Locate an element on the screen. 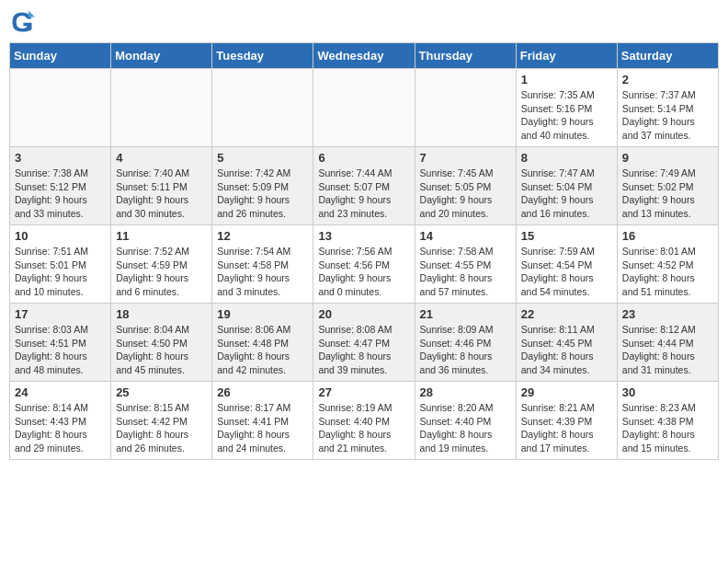 This screenshot has width=728, height=563. calendar-cell: 5Sunrise: 7:42 AM Sunset: 5:09 PM Daylig… is located at coordinates (263, 186).